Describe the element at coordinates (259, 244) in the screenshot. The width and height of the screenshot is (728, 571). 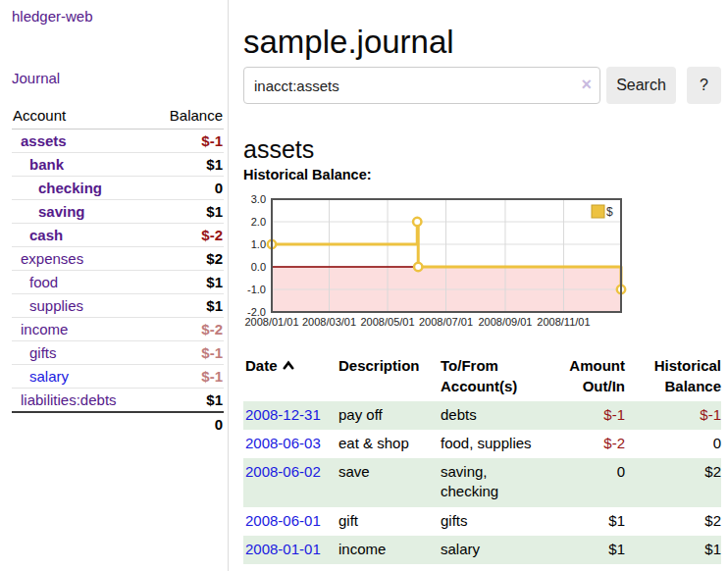
I see `svg-text: 1.0` at that location.